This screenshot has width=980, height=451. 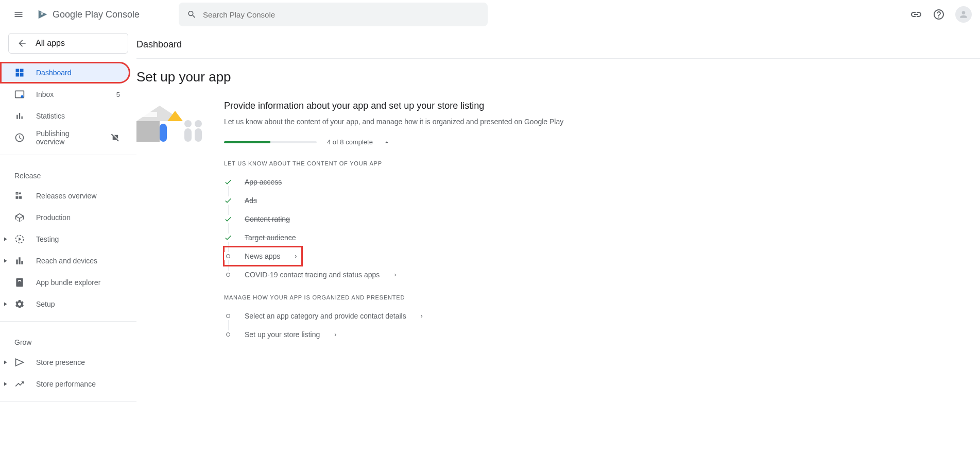 I want to click on task-app-access: App access, so click(x=456, y=182).